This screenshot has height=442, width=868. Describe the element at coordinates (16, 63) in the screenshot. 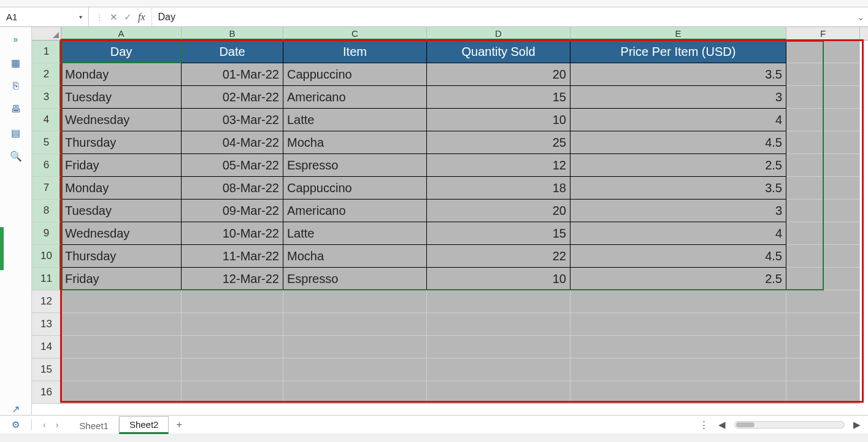

I see `sidebar-icon-1: ▦` at that location.